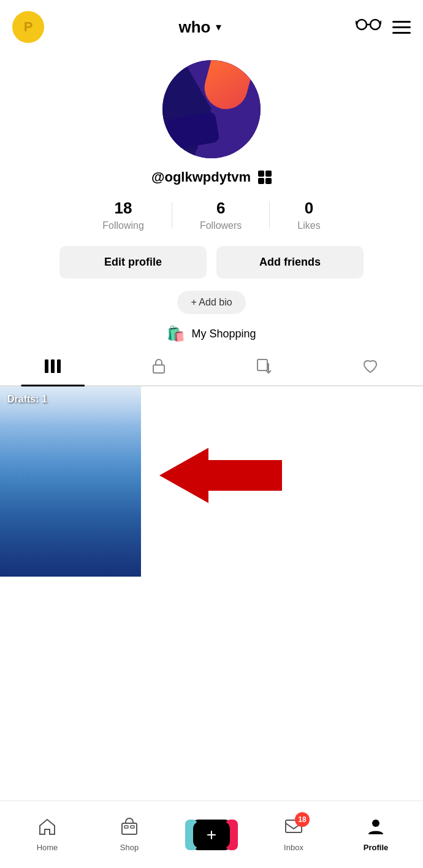 The image size is (423, 868). What do you see at coordinates (212, 109) in the screenshot?
I see `avatar` at bounding box center [212, 109].